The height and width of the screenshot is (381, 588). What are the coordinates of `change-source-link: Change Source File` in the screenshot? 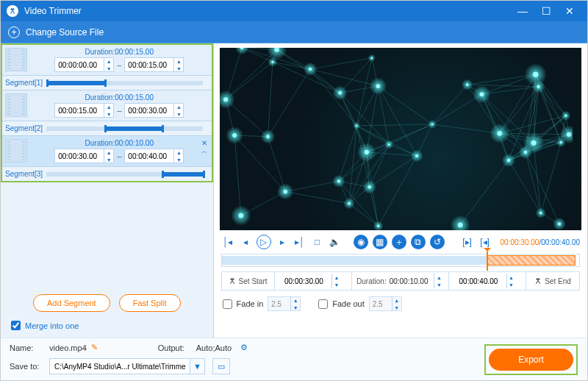 It's located at (65, 32).